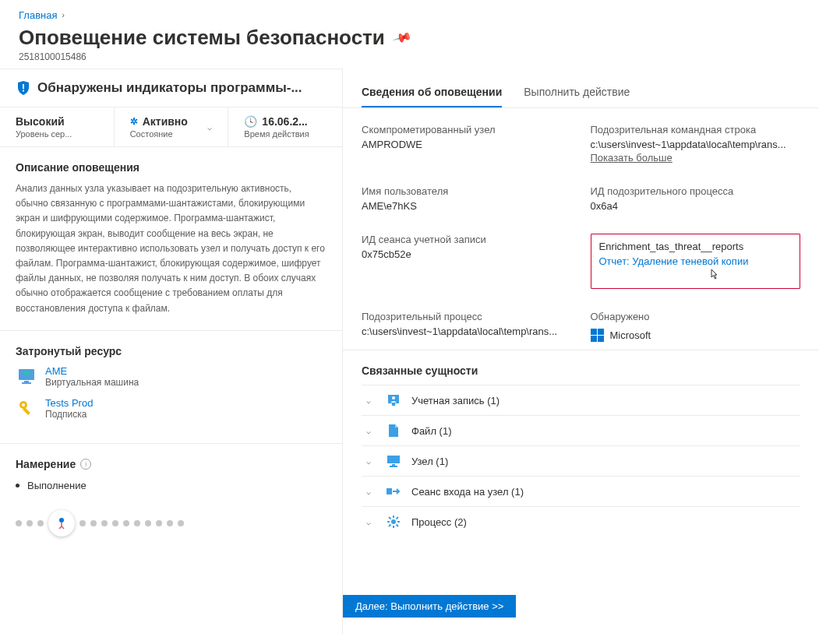  What do you see at coordinates (394, 491) in the screenshot?
I see `session-icon` at bounding box center [394, 491].